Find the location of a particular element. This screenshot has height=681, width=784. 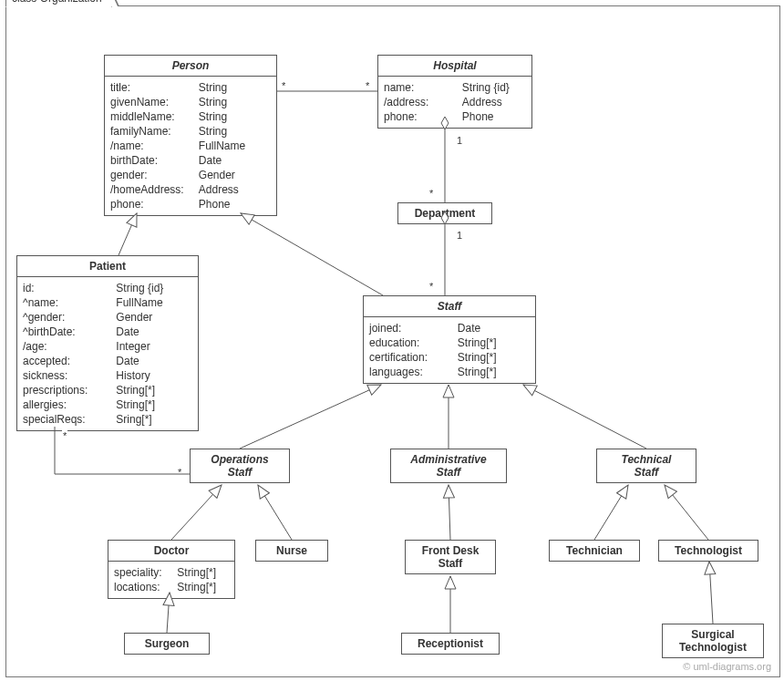

class-nurse: Nurse is located at coordinates (292, 551).